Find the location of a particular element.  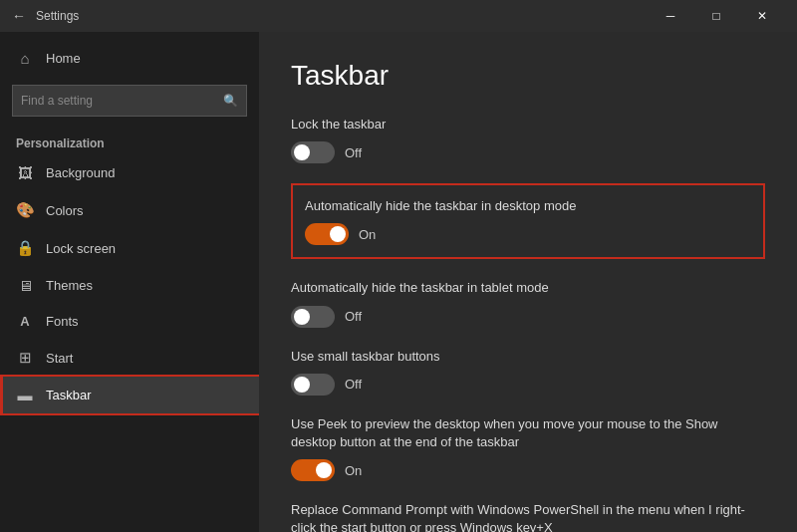

sidebar-item-themes: 🖥 Themes is located at coordinates (130, 285).